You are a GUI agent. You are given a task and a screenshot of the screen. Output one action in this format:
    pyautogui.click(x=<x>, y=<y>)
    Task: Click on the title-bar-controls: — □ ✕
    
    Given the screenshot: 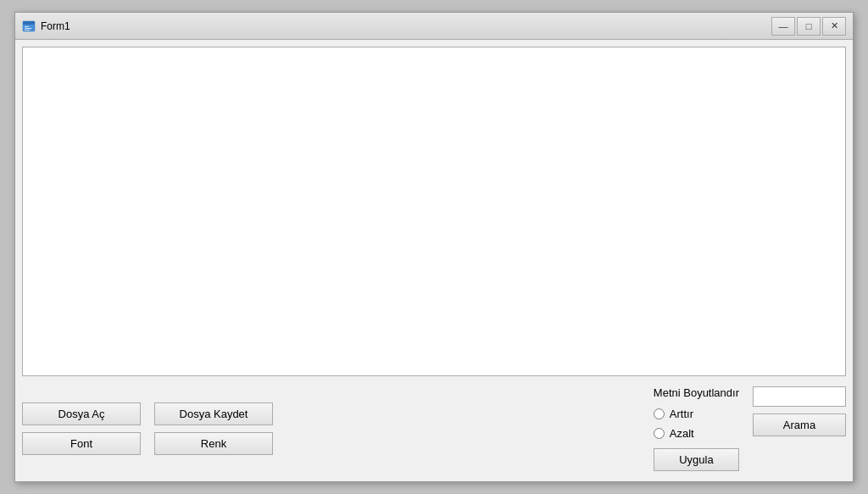 What is the action you would take?
    pyautogui.click(x=809, y=26)
    